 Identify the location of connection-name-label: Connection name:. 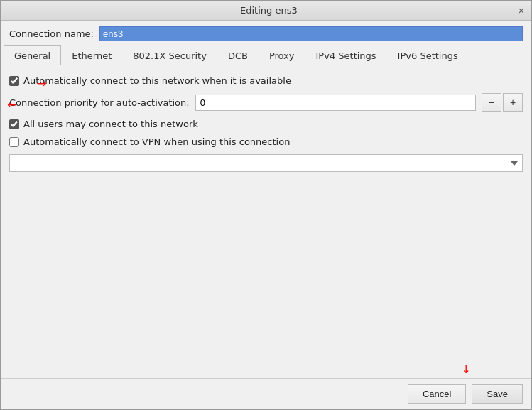
(51, 34).